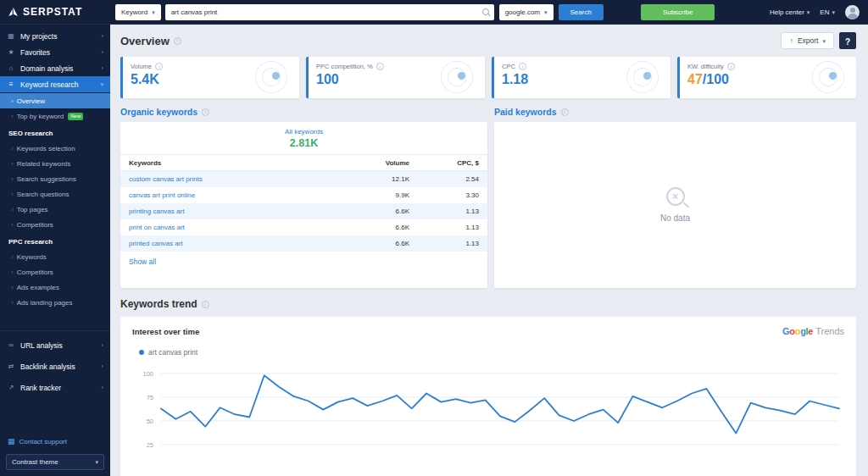 This screenshot has width=868, height=476. What do you see at coordinates (828, 77) in the screenshot?
I see `decorative-icon` at bounding box center [828, 77].